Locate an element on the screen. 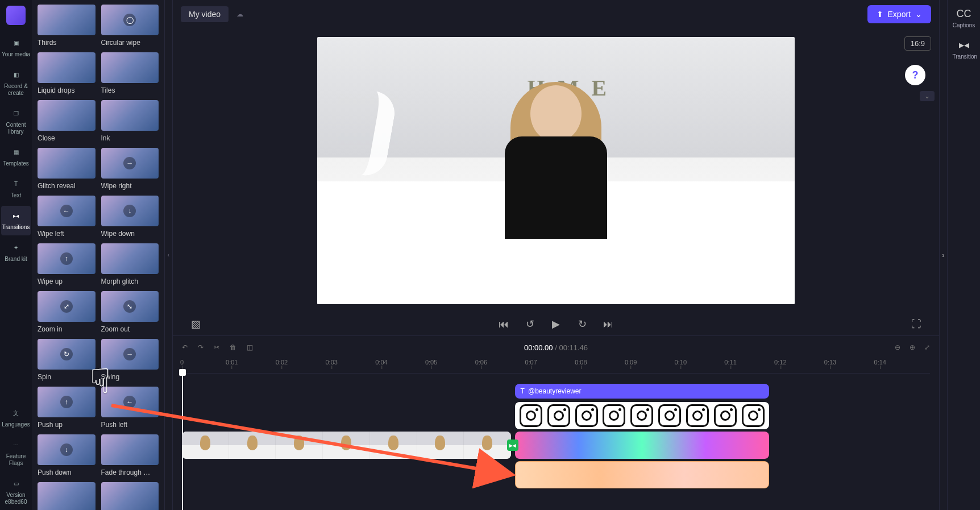  brandkit-icon: ✦ is located at coordinates (16, 248).